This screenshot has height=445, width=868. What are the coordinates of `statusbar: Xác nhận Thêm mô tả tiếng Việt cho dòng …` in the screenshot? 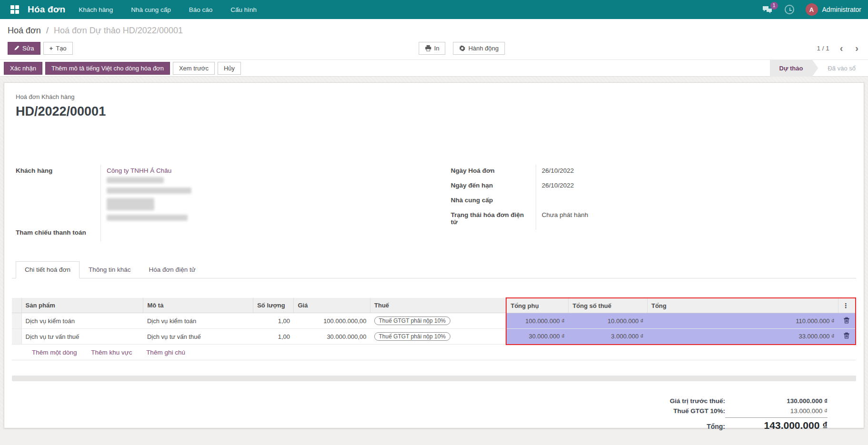 It's located at (434, 68).